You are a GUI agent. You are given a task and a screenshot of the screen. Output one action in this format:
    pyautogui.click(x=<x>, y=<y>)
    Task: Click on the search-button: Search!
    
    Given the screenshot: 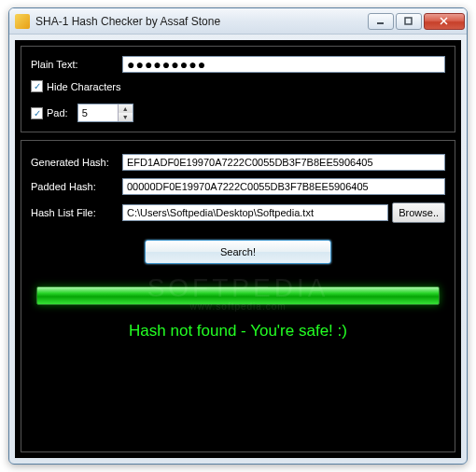 What is the action you would take?
    pyautogui.click(x=238, y=252)
    